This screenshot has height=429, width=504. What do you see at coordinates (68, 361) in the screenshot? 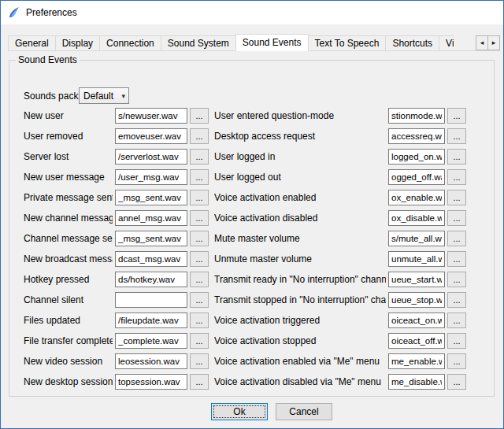
I see `event-label: New video session` at bounding box center [68, 361].